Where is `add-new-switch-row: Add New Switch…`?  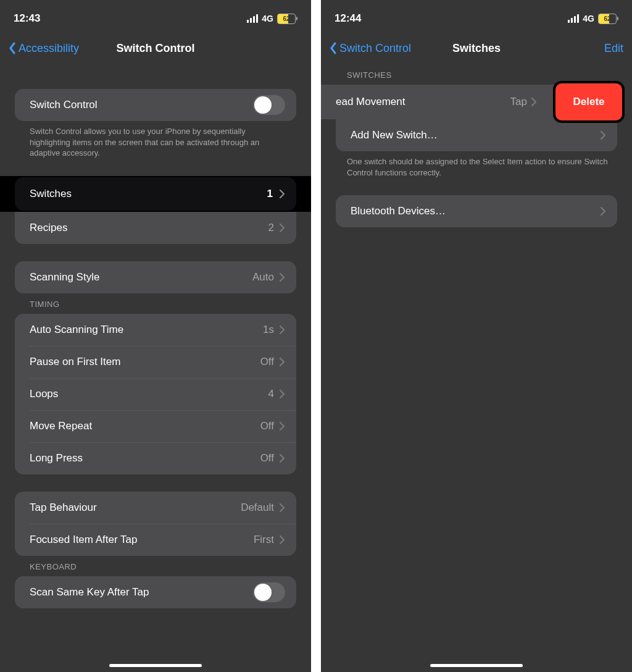
add-new-switch-row: Add New Switch… is located at coordinates (476, 135).